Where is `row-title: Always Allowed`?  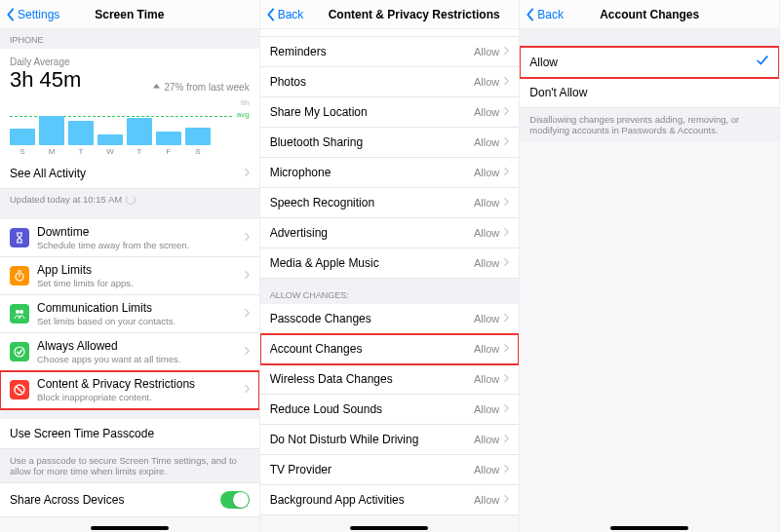 row-title: Always Allowed is located at coordinates (140, 346).